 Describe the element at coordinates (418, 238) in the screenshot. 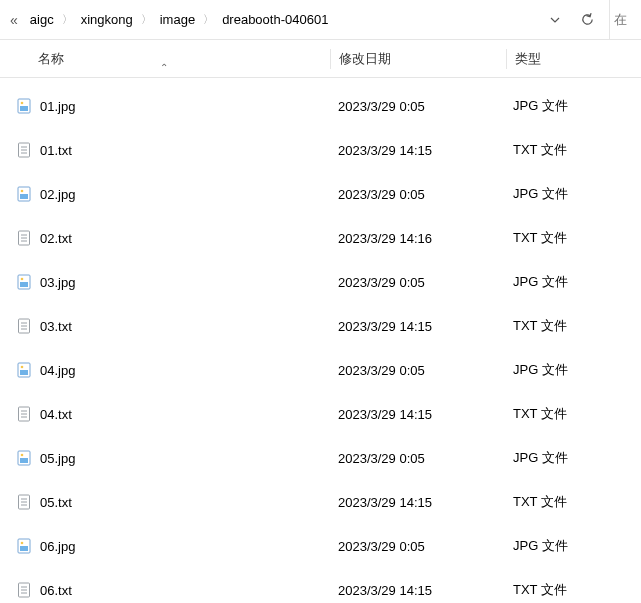

I see `file-date-cell: 2023/3/29 14:16` at that location.